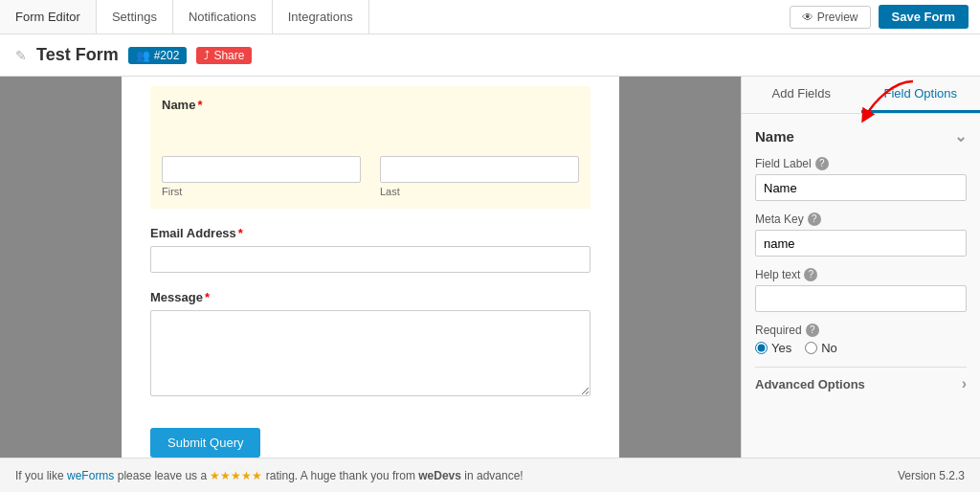 The image size is (980, 492). Describe the element at coordinates (861, 179) in the screenshot. I see `field-label-option: Field Label ?` at that location.